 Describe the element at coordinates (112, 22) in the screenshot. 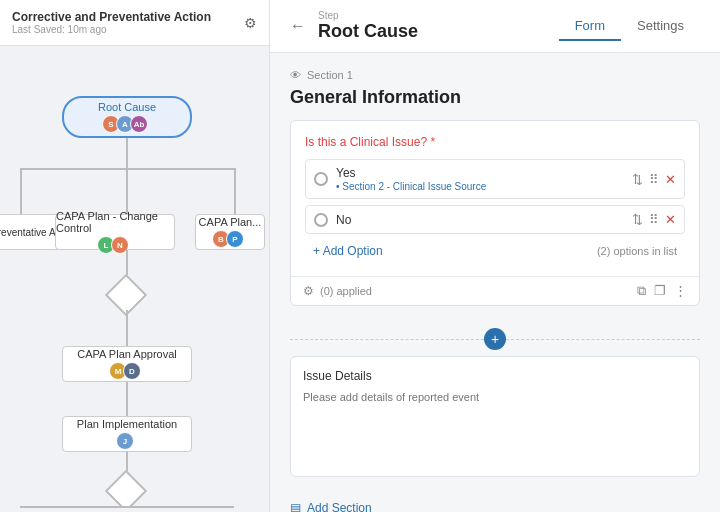

I see `left-header-text: Corrective and Preventative Action Last …` at that location.